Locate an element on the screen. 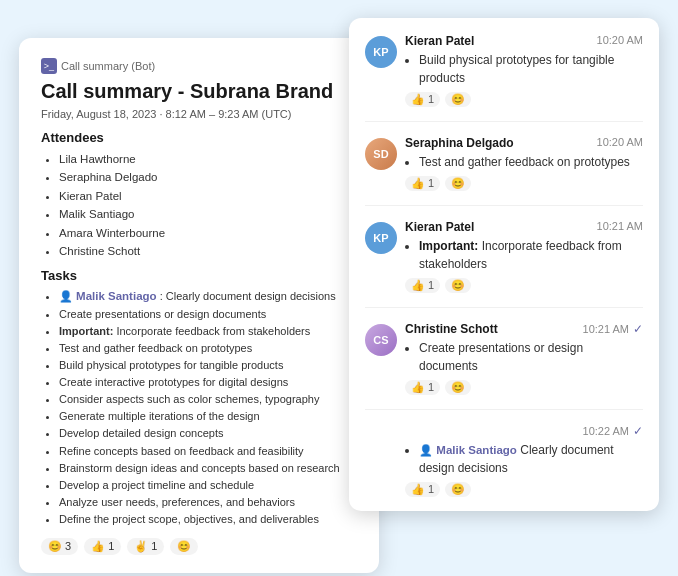 The height and width of the screenshot is (576, 678). reaction-pill: 😊 3 is located at coordinates (60, 546).